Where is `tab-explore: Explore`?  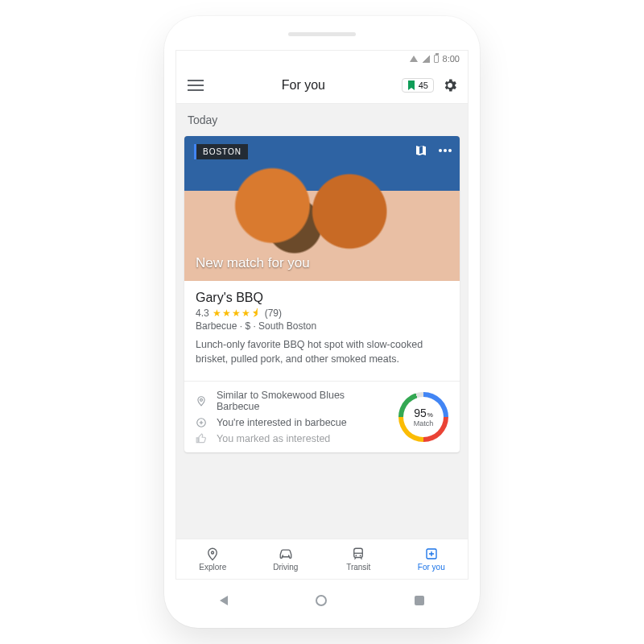
tab-explore: Explore is located at coordinates (213, 559).